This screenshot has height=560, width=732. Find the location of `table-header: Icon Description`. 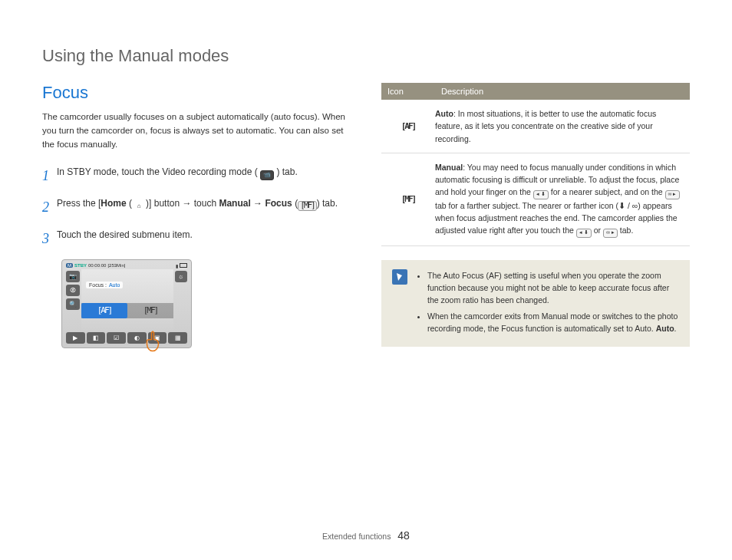

table-header: Icon Description is located at coordinates (536, 91).